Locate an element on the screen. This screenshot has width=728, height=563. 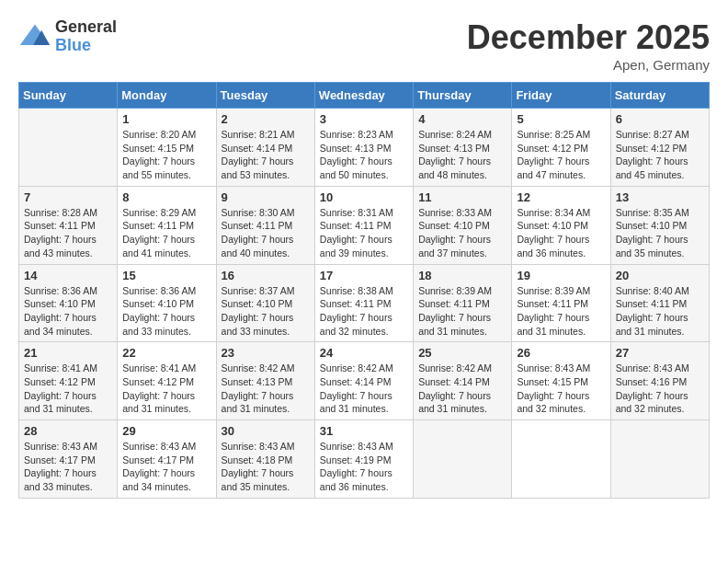
week-row-3: 14Sunrise: 8:36 AMSunset: 4:10 PMDayligh… is located at coordinates (364, 304).